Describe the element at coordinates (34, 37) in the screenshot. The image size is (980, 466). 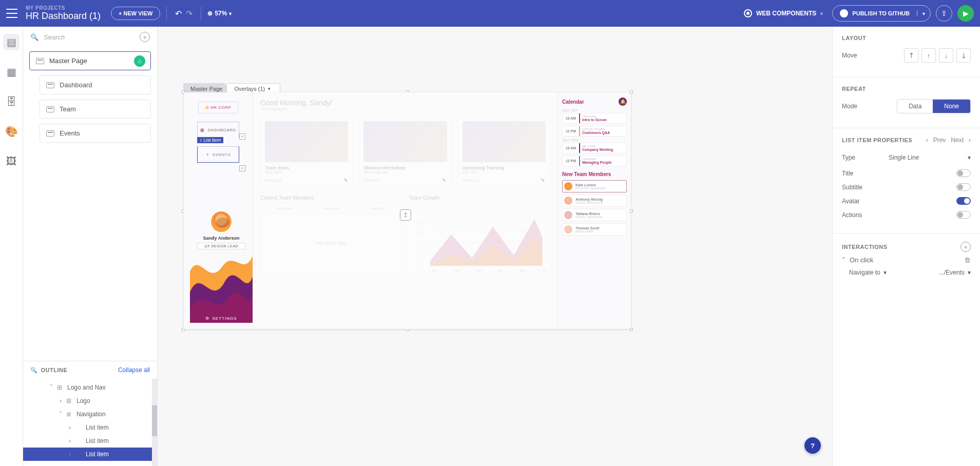
I see `search-icon: 🔍` at that location.